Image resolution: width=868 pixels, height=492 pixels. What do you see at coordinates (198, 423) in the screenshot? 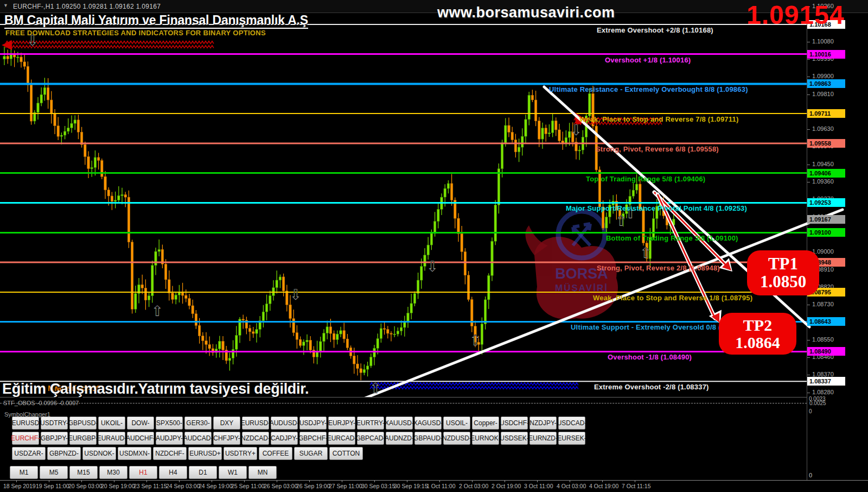
I see `symbol-button-ger30: GER30-` at bounding box center [198, 423].